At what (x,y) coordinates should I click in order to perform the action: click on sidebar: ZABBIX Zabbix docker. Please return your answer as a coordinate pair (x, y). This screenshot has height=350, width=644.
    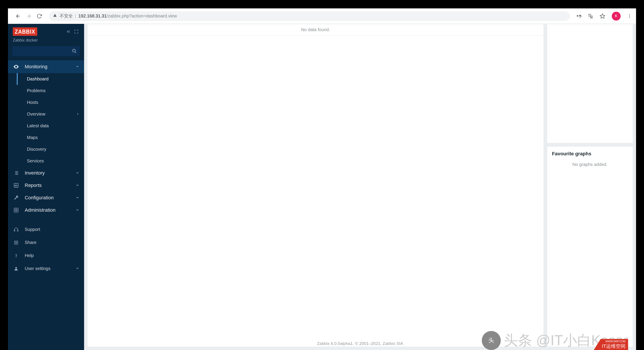
    Looking at the image, I should click on (46, 187).